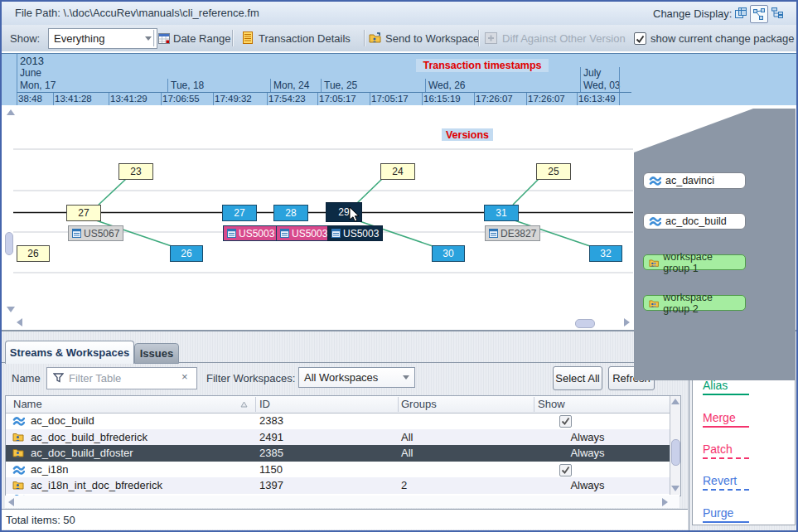 The image size is (798, 532). I want to click on timeline-band: 2013 Transaction timestamps June July Mo…, so click(399, 80).